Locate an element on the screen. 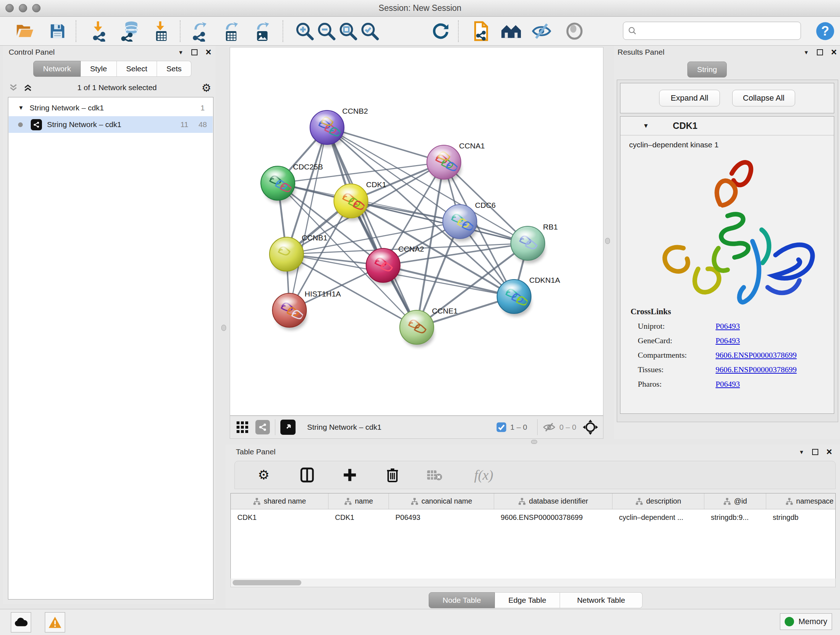 The width and height of the screenshot is (840, 635). birdseye-view-icon is located at coordinates (288, 427).